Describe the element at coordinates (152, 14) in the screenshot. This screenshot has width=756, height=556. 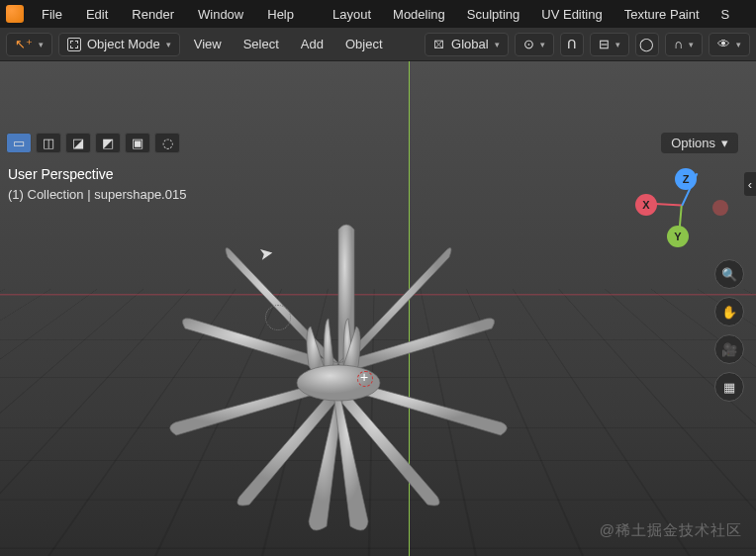
I see `menu-render: Render` at that location.